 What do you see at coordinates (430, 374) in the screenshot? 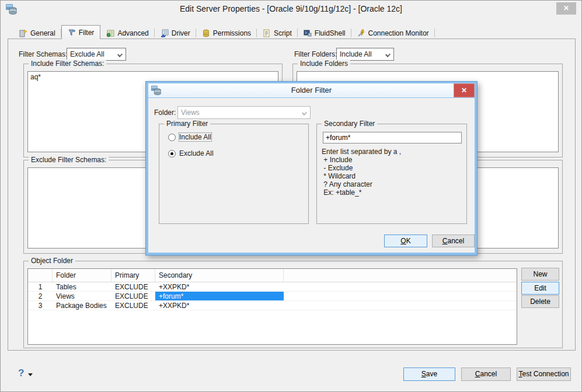
I see `save-button: Save` at bounding box center [430, 374].